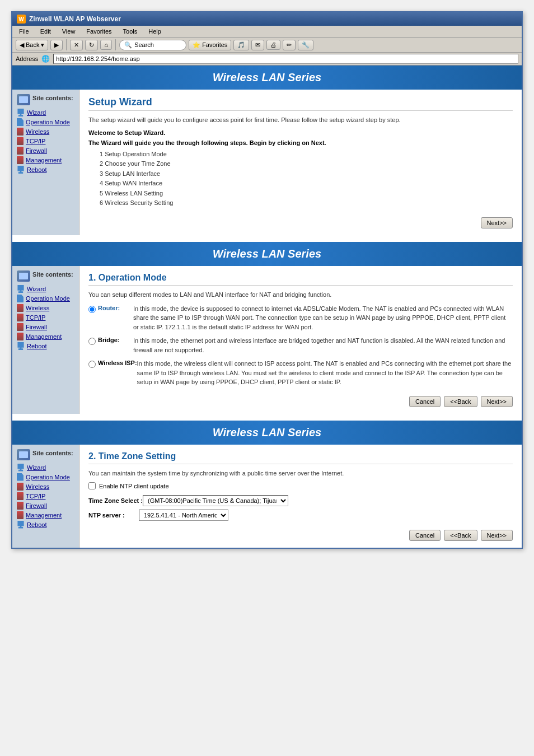 Image resolution: width=534 pixels, height=756 pixels. Describe the element at coordinates (301, 221) in the screenshot. I see `panel1-buttons: Next>>` at that location.